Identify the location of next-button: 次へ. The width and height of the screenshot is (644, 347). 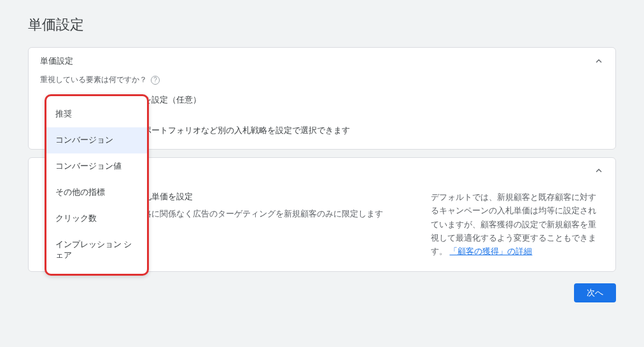
(595, 293).